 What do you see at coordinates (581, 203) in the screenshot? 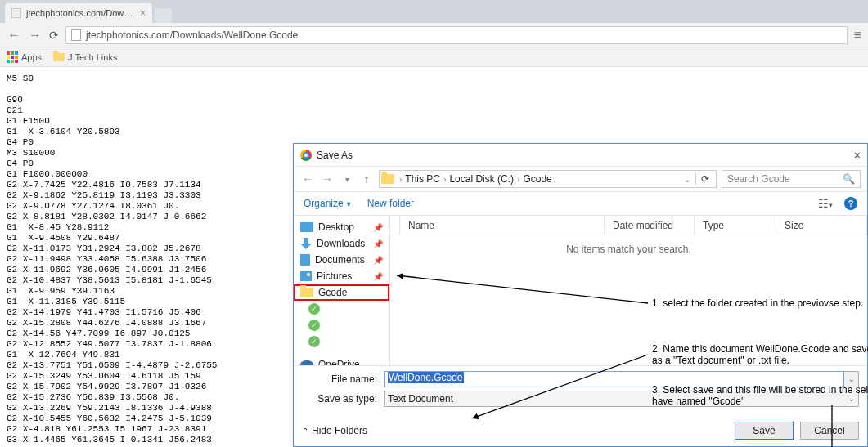
I see `dialog-toolbar: Organize▼ New folder ☷▾ ?` at bounding box center [581, 203].